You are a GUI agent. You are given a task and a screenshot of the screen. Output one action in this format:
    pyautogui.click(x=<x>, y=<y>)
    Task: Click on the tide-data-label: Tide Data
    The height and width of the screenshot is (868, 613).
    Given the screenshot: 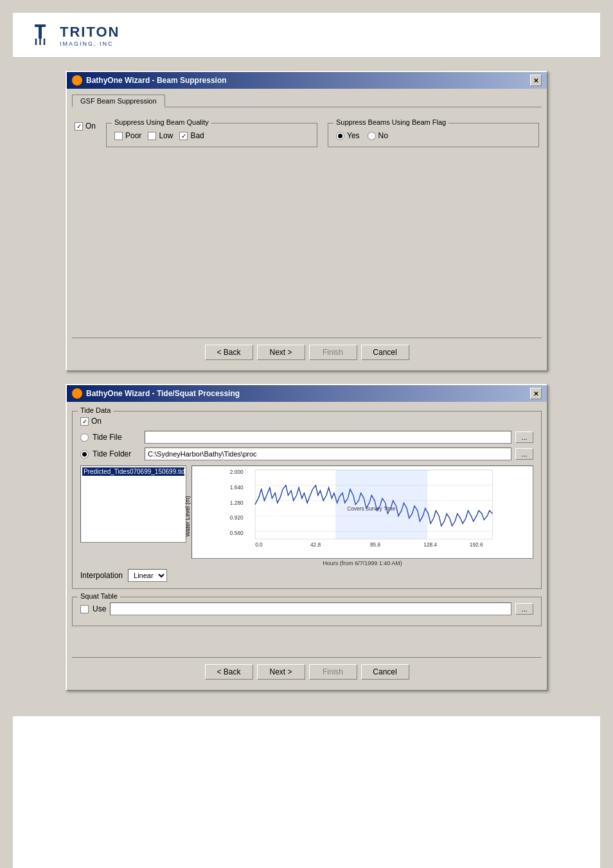 What is the action you would take?
    pyautogui.click(x=95, y=410)
    